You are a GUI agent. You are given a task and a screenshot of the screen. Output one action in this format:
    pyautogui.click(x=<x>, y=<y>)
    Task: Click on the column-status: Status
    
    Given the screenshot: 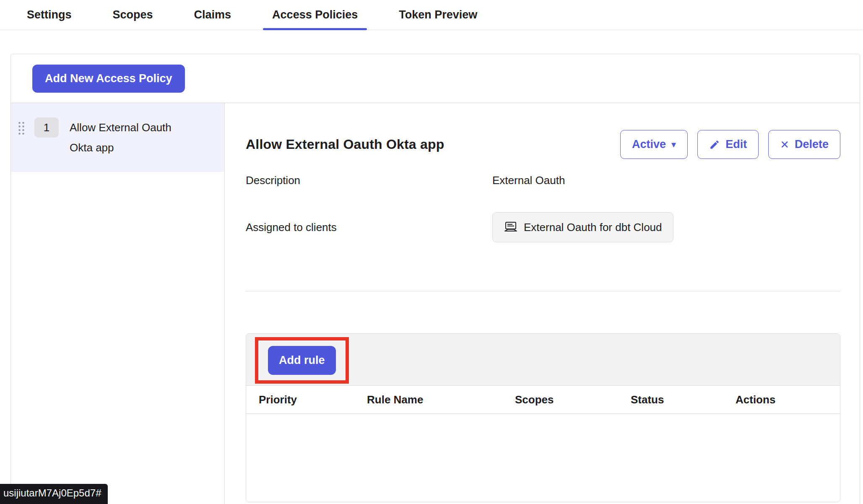 What is the action you would take?
    pyautogui.click(x=683, y=400)
    